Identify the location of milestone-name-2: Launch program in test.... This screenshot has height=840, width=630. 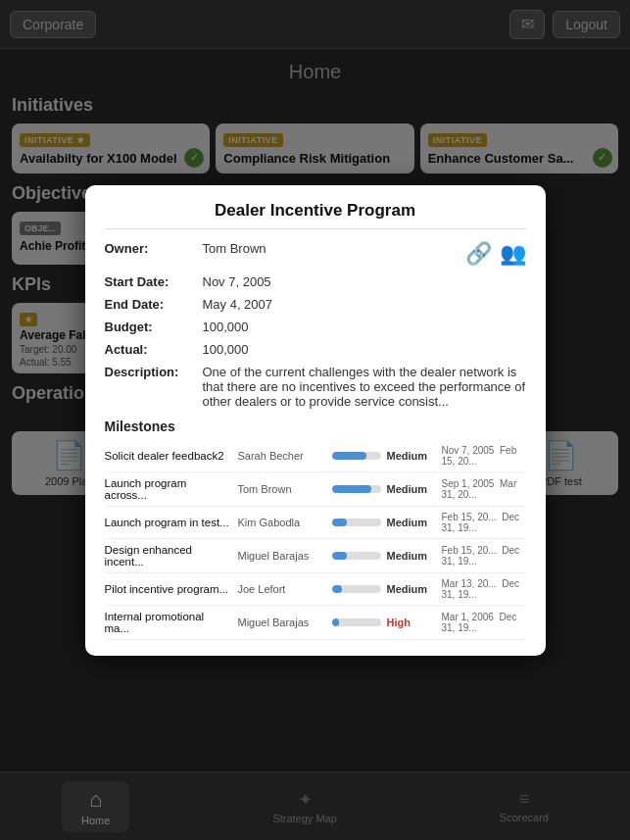
(169, 522).